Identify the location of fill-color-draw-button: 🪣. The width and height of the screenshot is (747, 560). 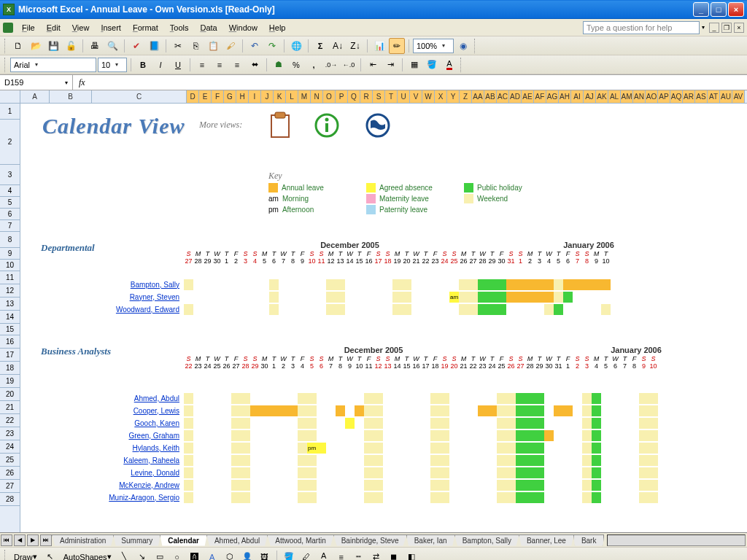
(289, 555).